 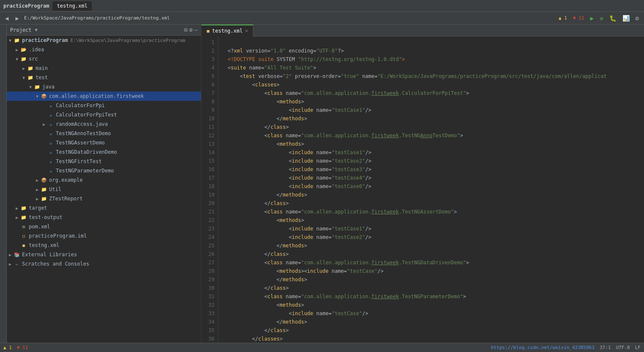 What do you see at coordinates (104, 180) in the screenshot?
I see `tree-item: ▶ 📦 org.example` at bounding box center [104, 180].